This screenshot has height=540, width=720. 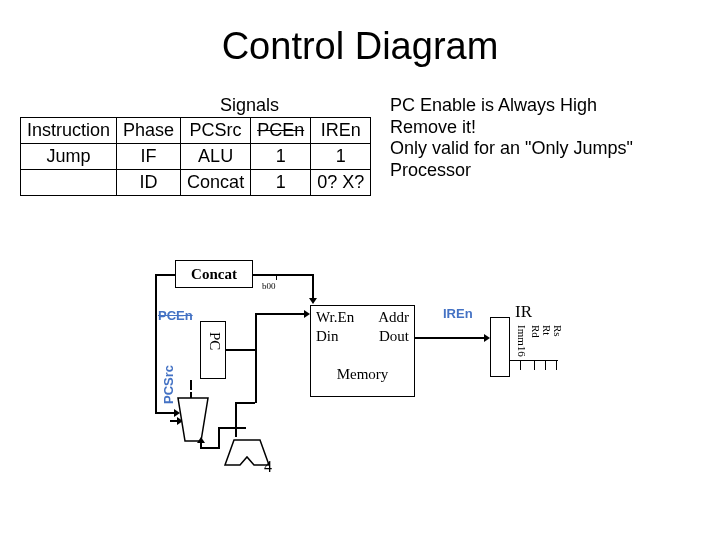 I want to click on table-row: ID Concat 1 0? X?, so click(x=196, y=183).